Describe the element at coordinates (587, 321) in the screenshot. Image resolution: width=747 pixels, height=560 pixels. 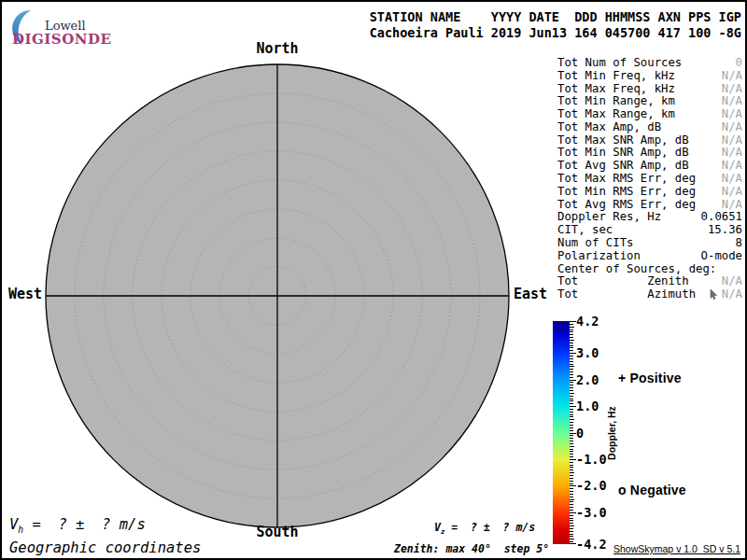
I see `colorbar-tick-label: 4.2` at that location.